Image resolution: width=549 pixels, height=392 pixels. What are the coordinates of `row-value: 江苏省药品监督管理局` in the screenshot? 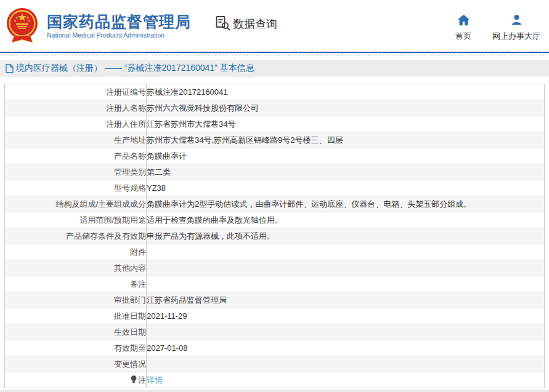 It's located at (346, 300).